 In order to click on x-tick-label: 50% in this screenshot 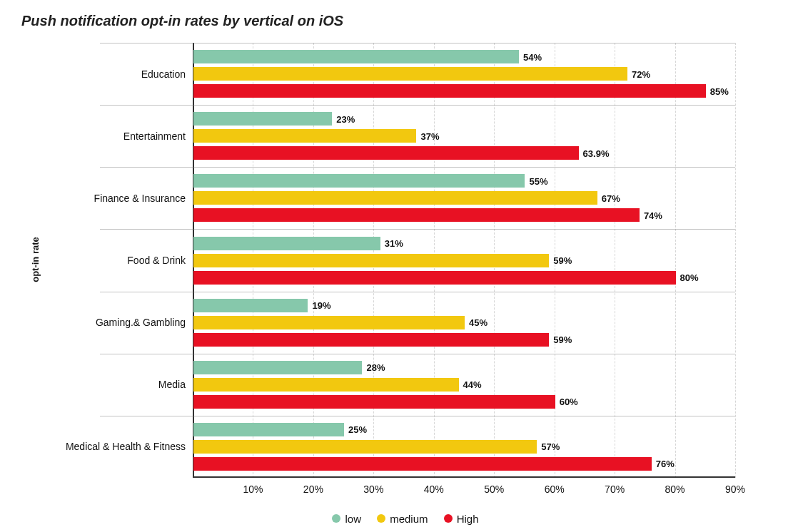, I will do `click(494, 489)`.